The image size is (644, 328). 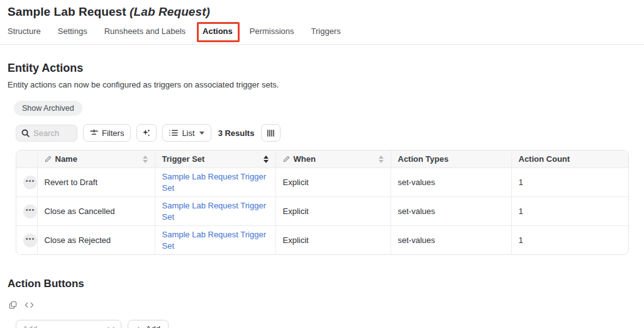 I want to click on column-label-trigger-set: Trigger Set, so click(x=184, y=159).